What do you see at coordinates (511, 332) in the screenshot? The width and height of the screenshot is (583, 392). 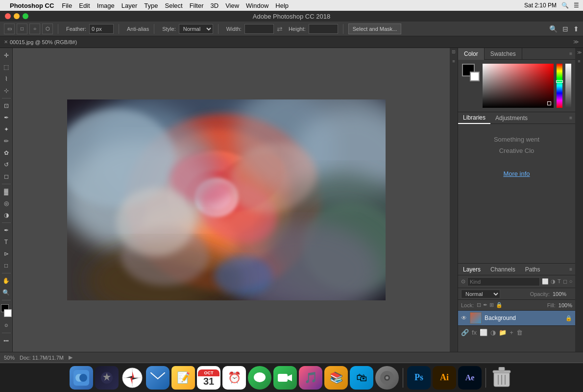 I see `new-layer-icon: +` at bounding box center [511, 332].